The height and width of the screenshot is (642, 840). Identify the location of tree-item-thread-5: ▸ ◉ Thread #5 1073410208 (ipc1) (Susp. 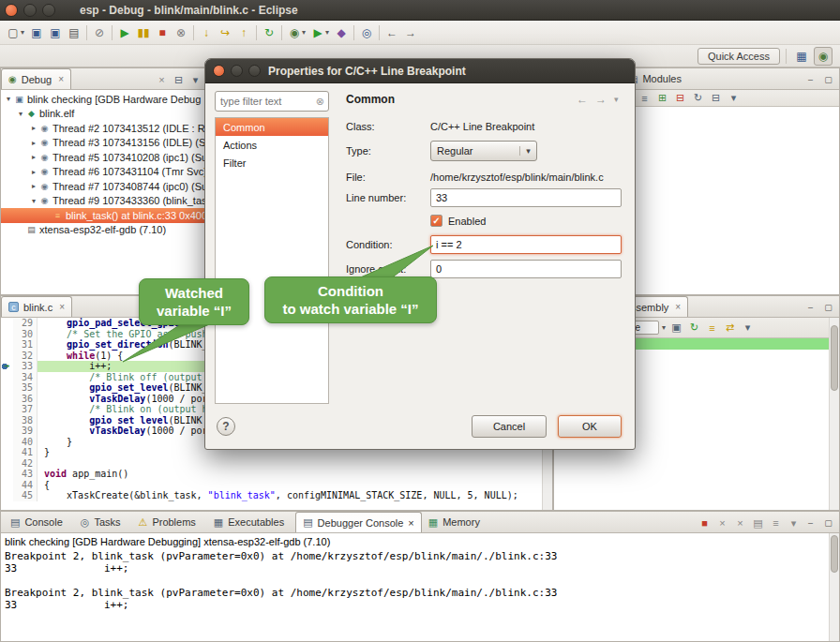
(104, 157).